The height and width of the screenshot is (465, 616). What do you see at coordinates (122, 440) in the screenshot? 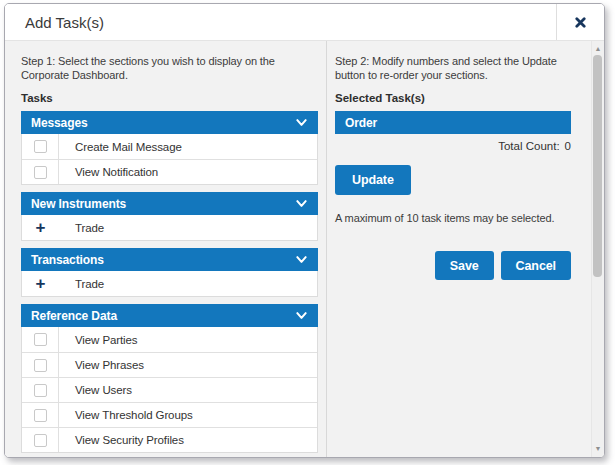
I see `task-label: View Security Profiles` at bounding box center [122, 440].